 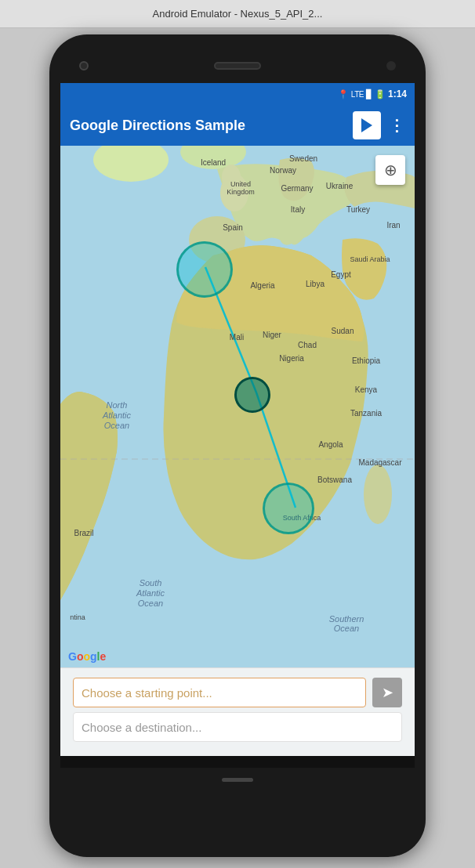 What do you see at coordinates (358, 210) in the screenshot?
I see `svg-text: Turkey` at bounding box center [358, 210].